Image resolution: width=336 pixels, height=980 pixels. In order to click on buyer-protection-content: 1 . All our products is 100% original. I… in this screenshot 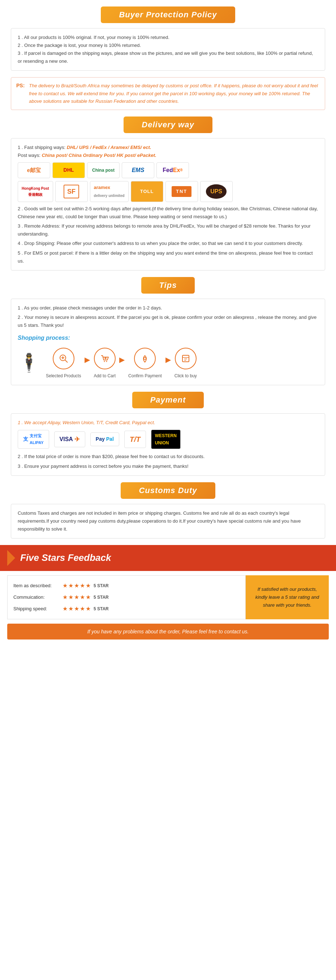, I will do `click(168, 49)`.